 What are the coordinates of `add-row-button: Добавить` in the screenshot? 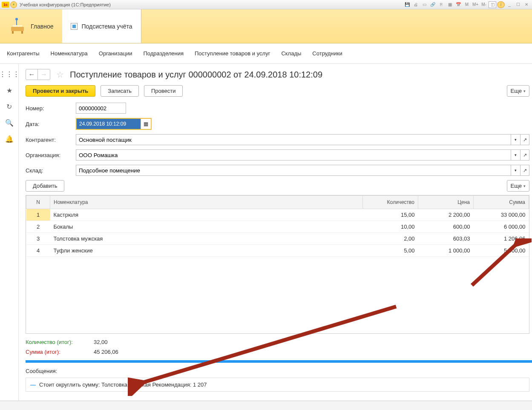 It's located at (45, 186).